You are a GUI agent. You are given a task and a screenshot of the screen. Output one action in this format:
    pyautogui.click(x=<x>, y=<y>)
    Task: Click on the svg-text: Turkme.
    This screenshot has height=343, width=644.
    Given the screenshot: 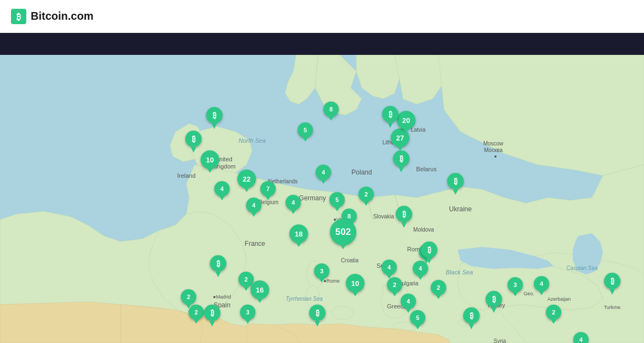 What is the action you would take?
    pyautogui.click(x=613, y=307)
    